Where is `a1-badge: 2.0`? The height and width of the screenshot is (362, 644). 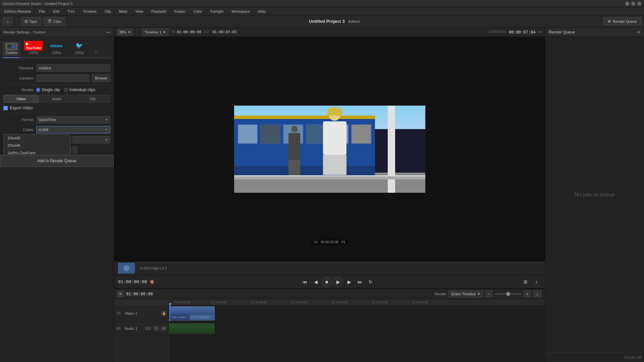
a1-badge: 2.0 is located at coordinates (148, 328).